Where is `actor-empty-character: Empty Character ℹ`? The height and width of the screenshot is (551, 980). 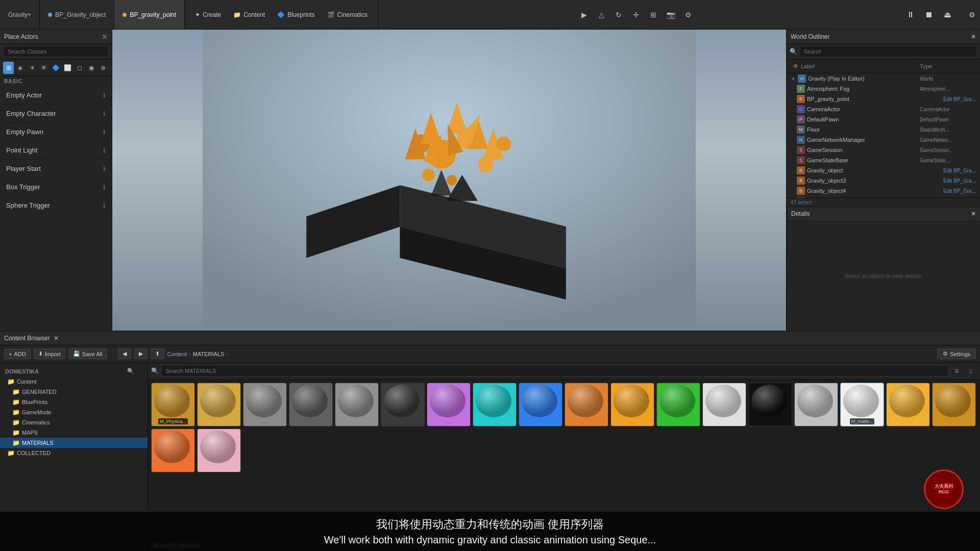 actor-empty-character: Empty Character ℹ is located at coordinates (56, 114).